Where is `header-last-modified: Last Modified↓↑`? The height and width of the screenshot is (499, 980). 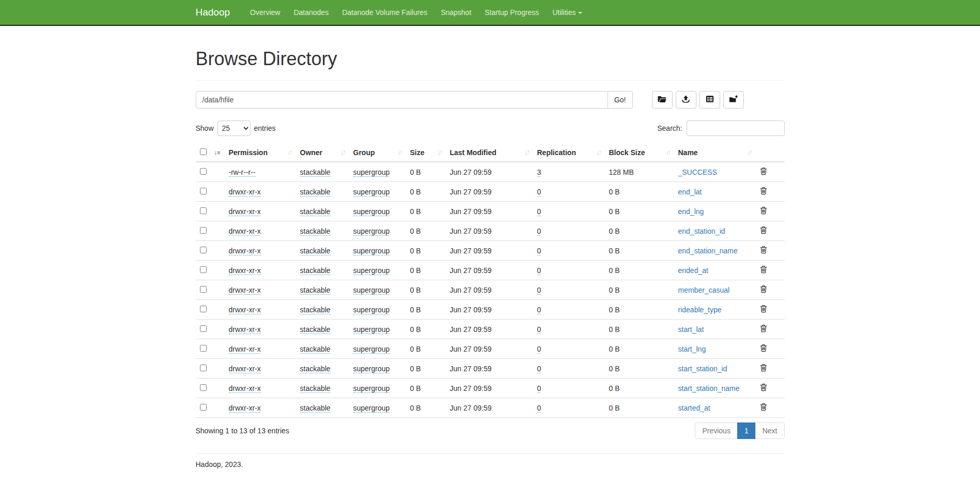 header-last-modified: Last Modified↓↑ is located at coordinates (490, 153).